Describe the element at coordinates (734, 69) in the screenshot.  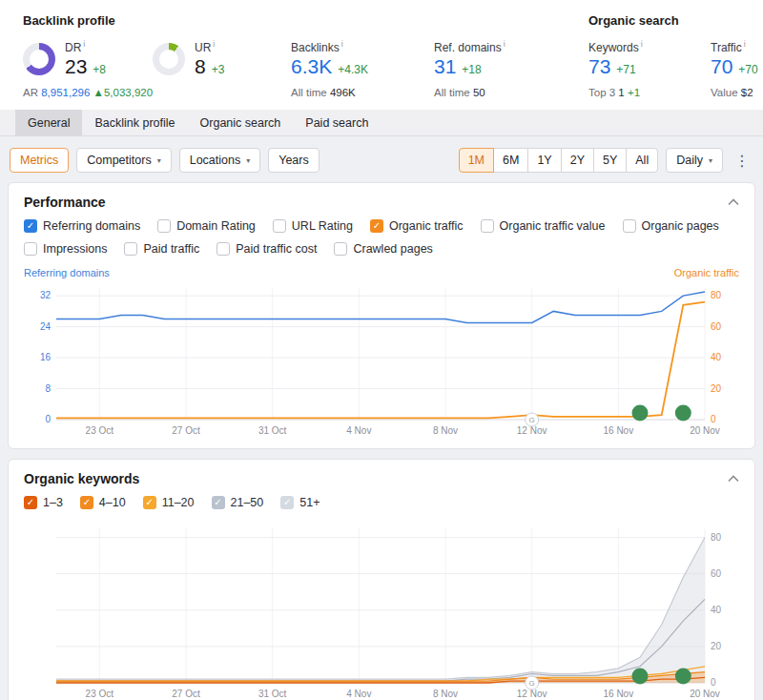
I see `metric-traffic: Traffici 70+70 Value $2` at that location.